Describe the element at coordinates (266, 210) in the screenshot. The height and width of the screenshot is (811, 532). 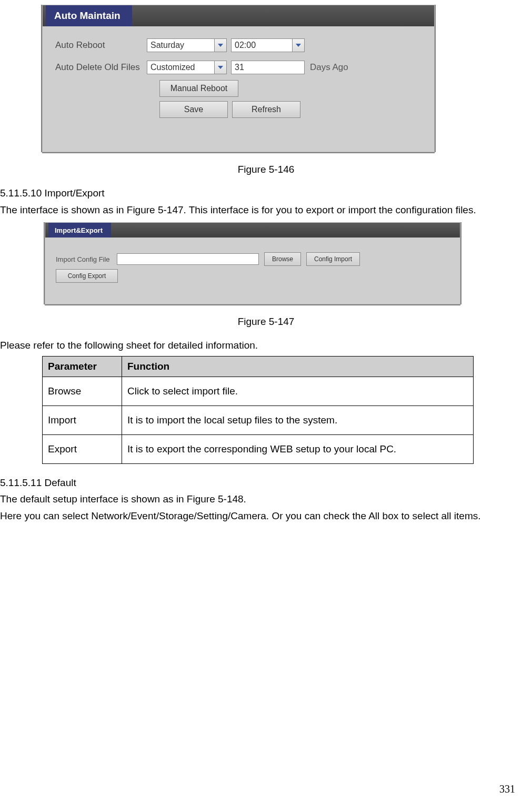
I see `section-5-11-5-10-text: The interface is shown as in Figure 5-14…` at that location.